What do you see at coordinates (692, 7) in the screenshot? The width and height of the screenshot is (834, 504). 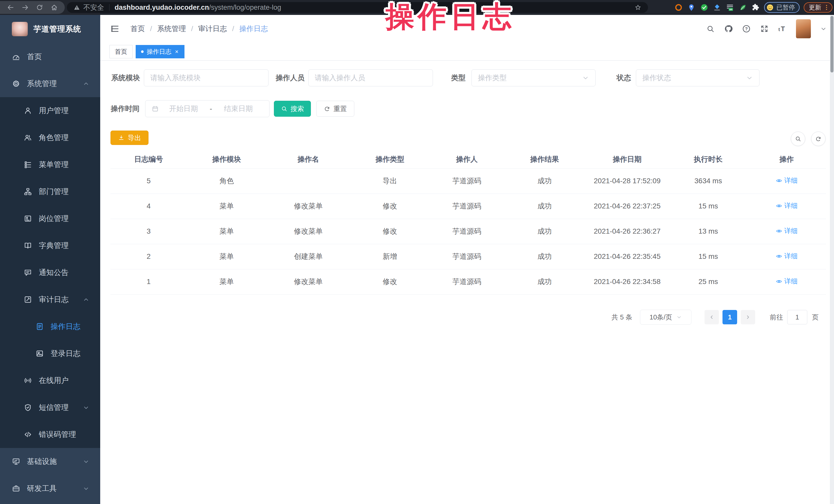 I see `location-pin-extension-icon` at bounding box center [692, 7].